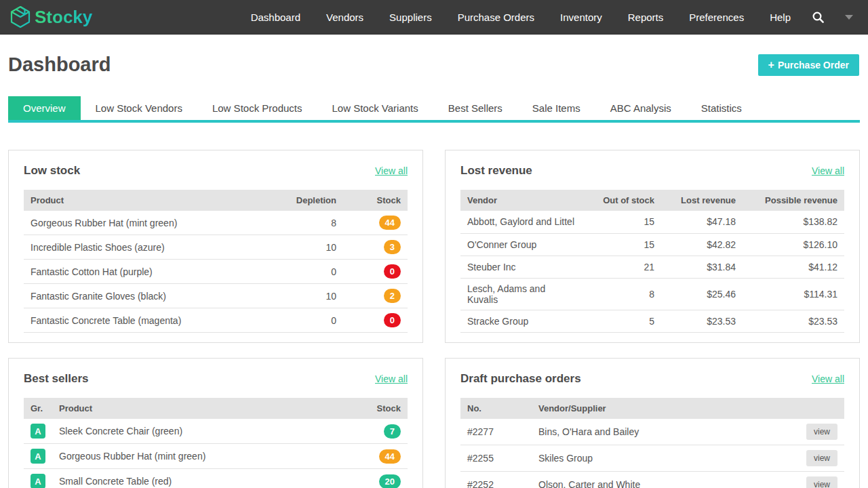 Image resolution: width=868 pixels, height=488 pixels. I want to click on lost-revenue-value: $31.84, so click(702, 267).